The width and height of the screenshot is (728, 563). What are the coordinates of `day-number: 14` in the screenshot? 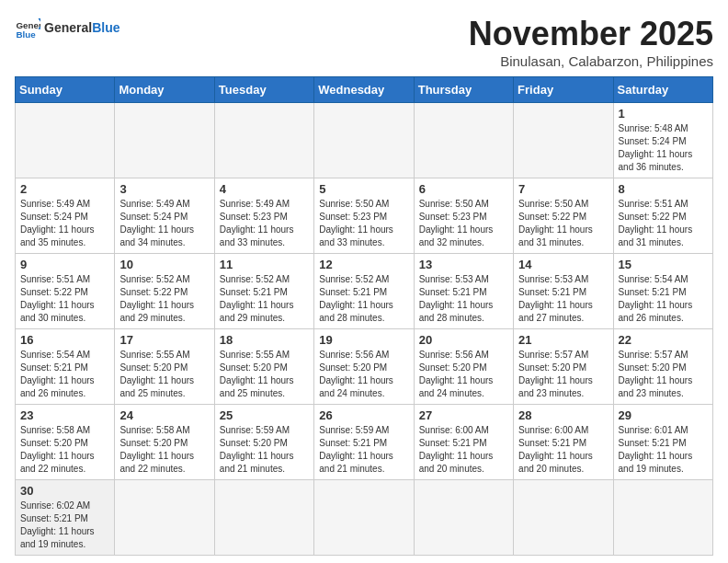 It's located at (563, 265).